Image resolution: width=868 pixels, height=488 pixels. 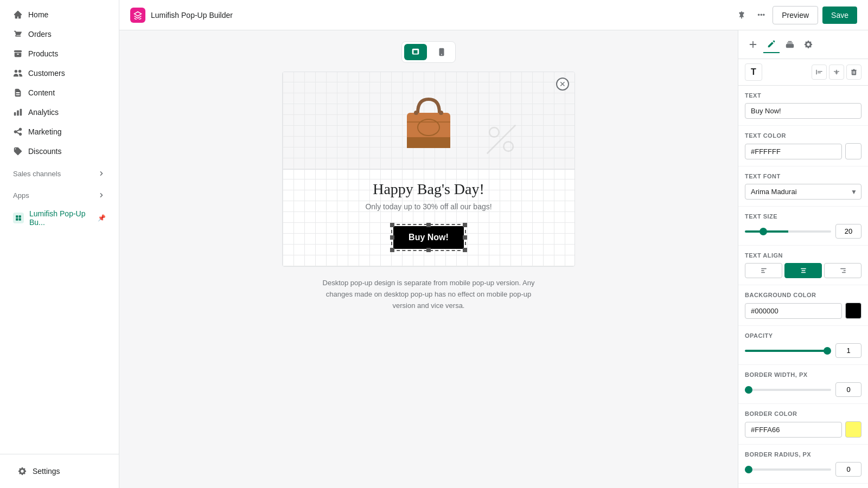 What do you see at coordinates (795, 15) in the screenshot?
I see `preview-button: Preview` at bounding box center [795, 15].